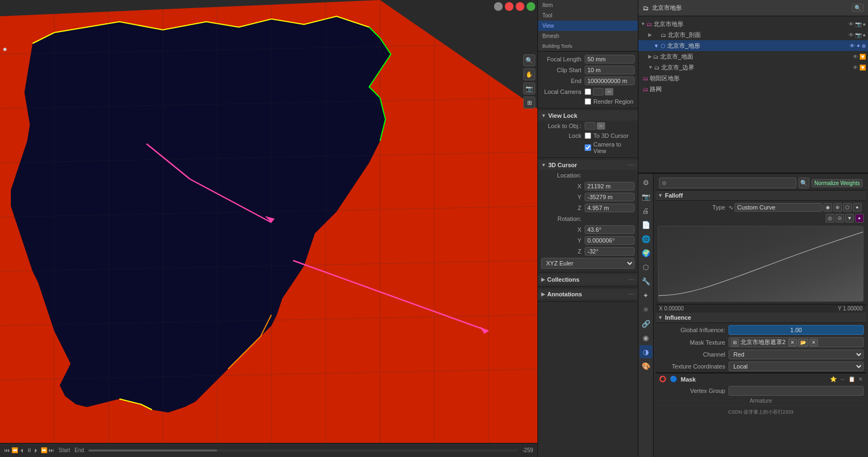  Describe the element at coordinates (830, 218) in the screenshot. I see `falloff-btn-1: ◎` at that location.